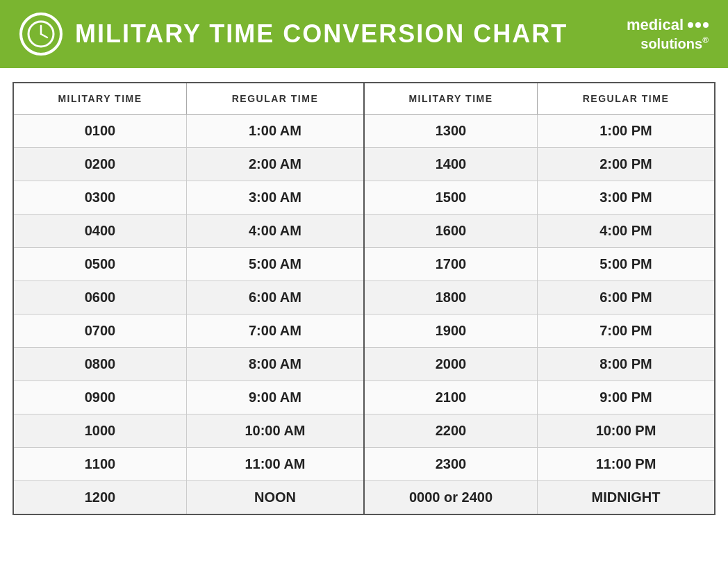 This screenshot has width=728, height=561. Describe the element at coordinates (275, 131) in the screenshot. I see `cell-reg1: 1:00 AM` at that location.